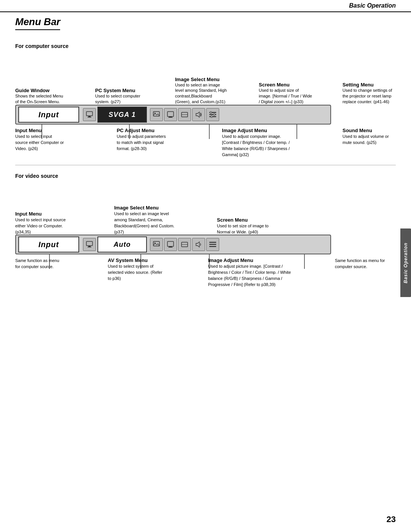  What do you see at coordinates (185, 244) in the screenshot?
I see `image-adjust-icon-v` at bounding box center [185, 244].